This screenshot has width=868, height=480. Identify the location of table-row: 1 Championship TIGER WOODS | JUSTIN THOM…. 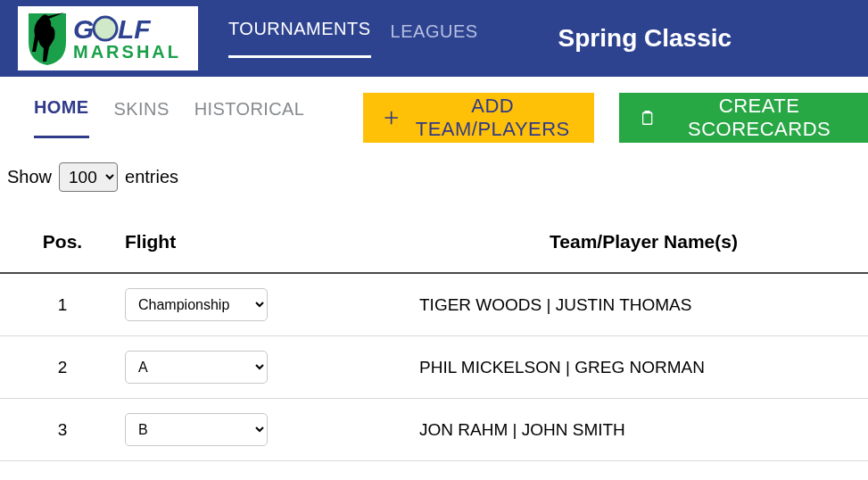
(434, 305).